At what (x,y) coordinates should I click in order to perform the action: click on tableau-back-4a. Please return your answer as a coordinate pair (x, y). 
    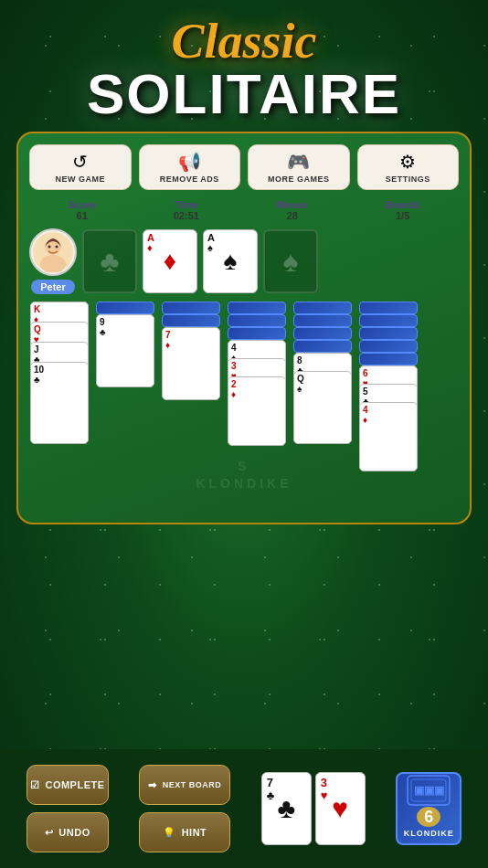
    Looking at the image, I should click on (257, 308).